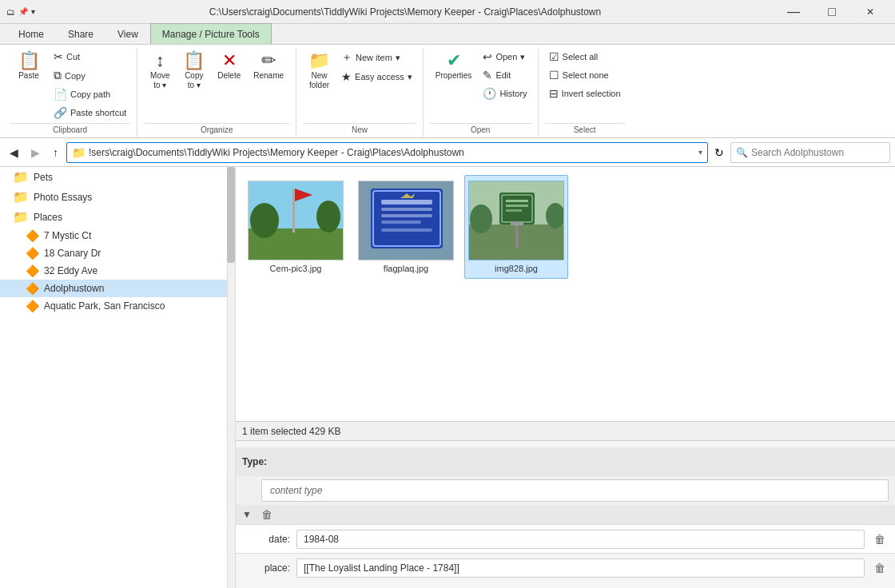 Image resolution: width=895 pixels, height=588 pixels. Describe the element at coordinates (229, 61) in the screenshot. I see `delete-icon: ✕` at that location.